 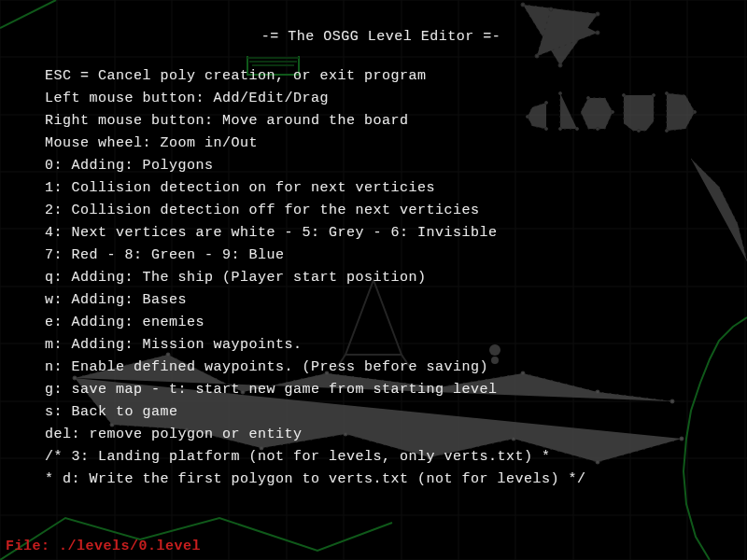 What do you see at coordinates (381, 368) in the screenshot?
I see `help-line: n: Enable defined waypoints. (Press befo…` at bounding box center [381, 368].